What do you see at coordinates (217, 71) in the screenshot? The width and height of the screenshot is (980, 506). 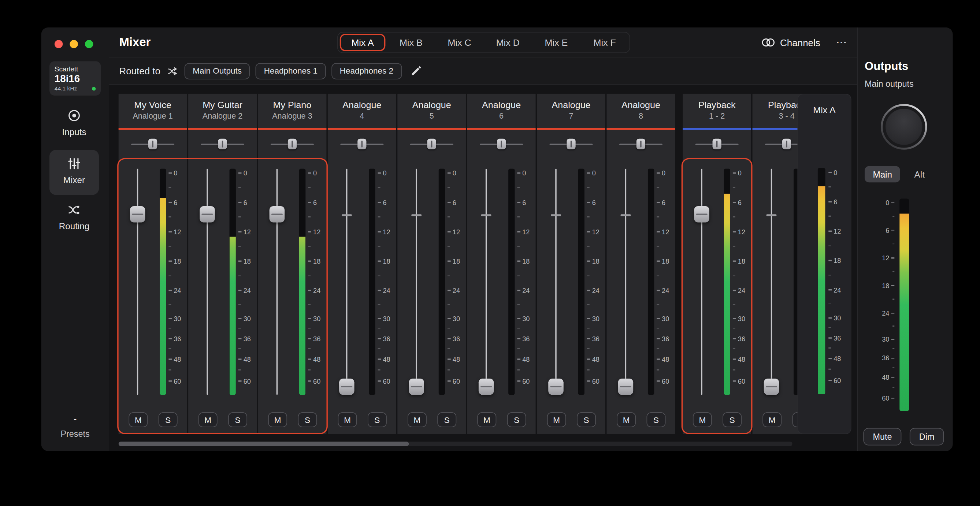 I see `routing-target-main-outputs: Main Outputs` at bounding box center [217, 71].